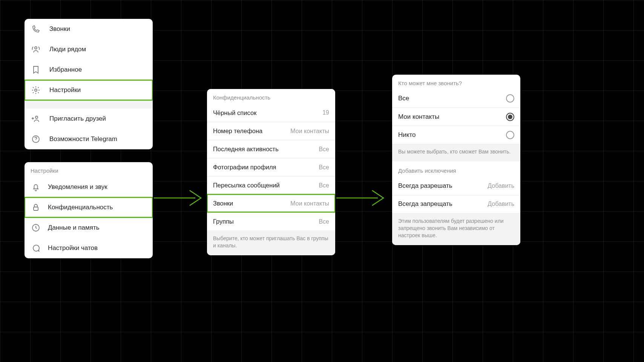 This screenshot has height=362, width=644. What do you see at coordinates (89, 104) in the screenshot?
I see `divider` at bounding box center [89, 104].